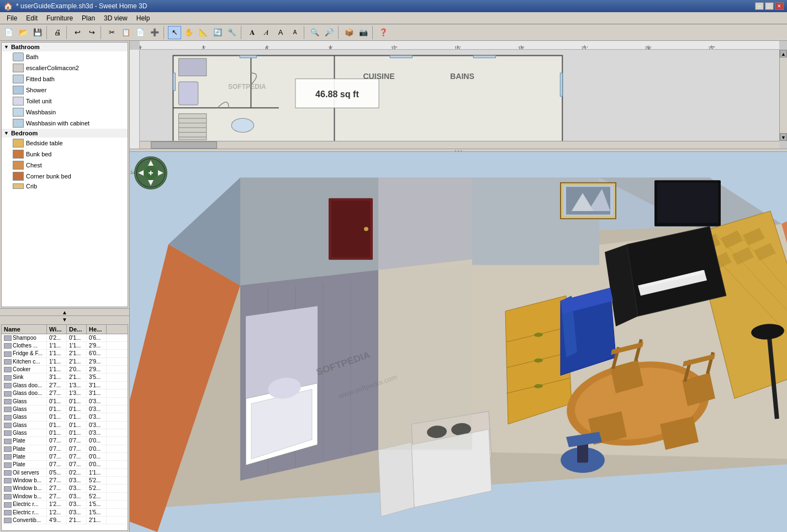 This screenshot has height=532, width=787. What do you see at coordinates (65, 176) in the screenshot?
I see `item-corner-bunk: Corner bunk bed` at bounding box center [65, 176].